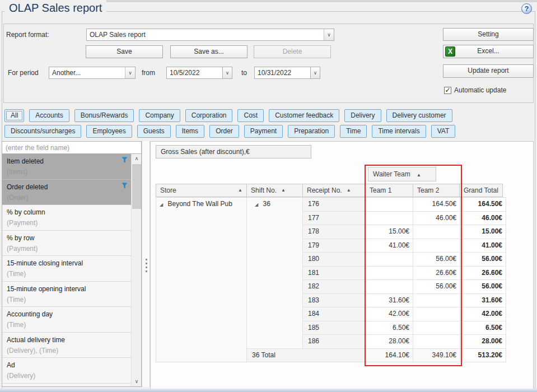  I want to click on pivot-value-cell: 15.00€, so click(390, 232).